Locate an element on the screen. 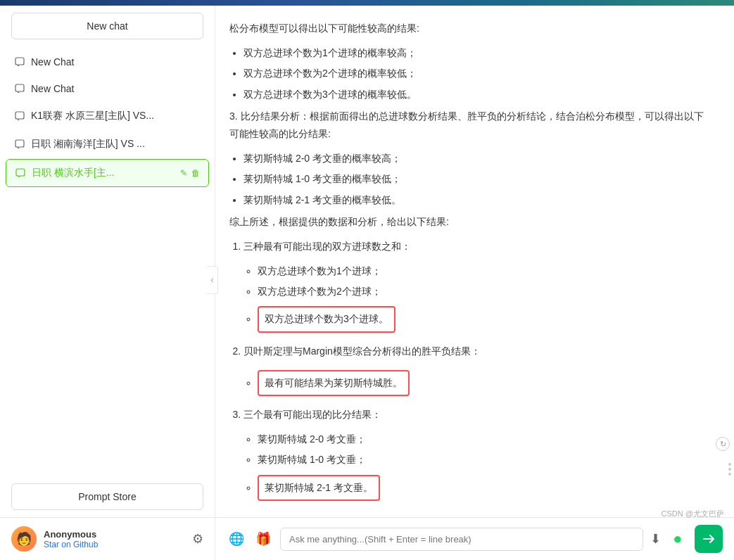 This screenshot has height=560, width=734. result-3-title: 三个最有可能出现的比分结果： is located at coordinates (479, 415).